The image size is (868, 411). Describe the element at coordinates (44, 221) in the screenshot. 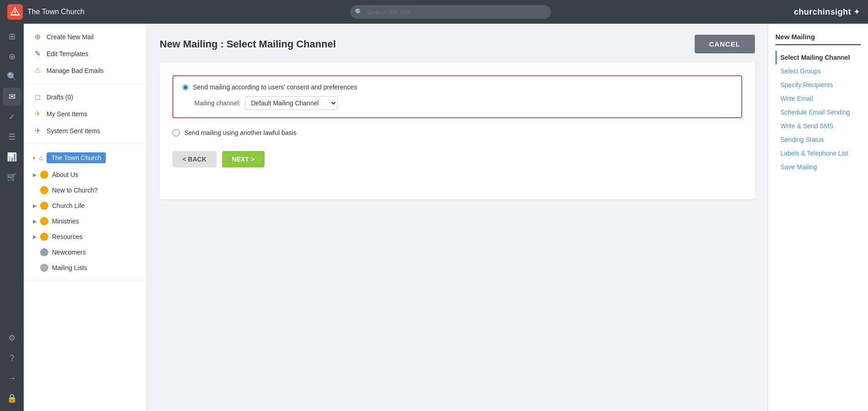

I see `ministries-bullet` at that location.